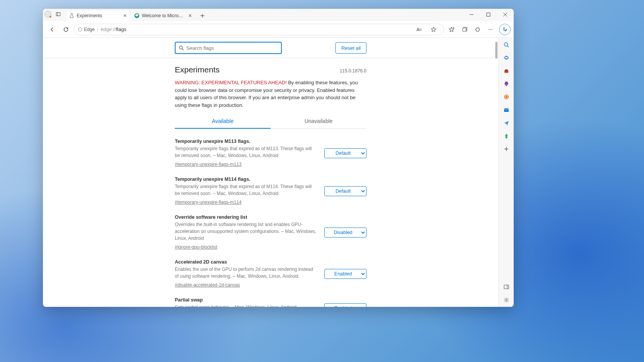 This screenshot has width=644, height=362. I want to click on flag-row: Temporarily unexpire M114 flags.Temporar…, so click(271, 191).